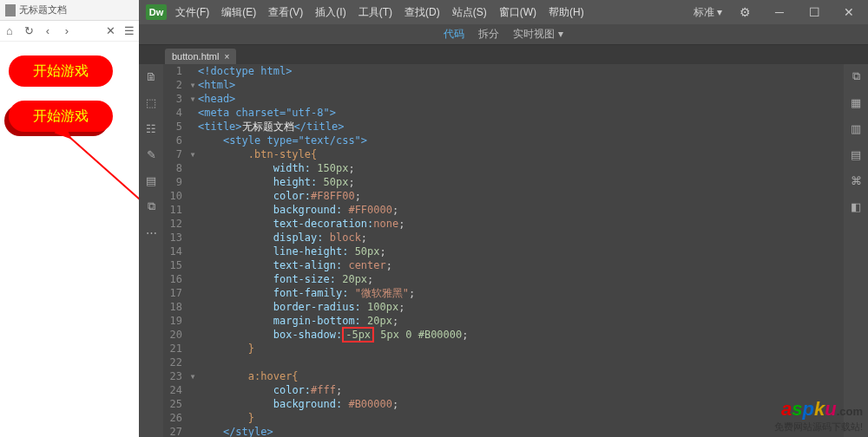  I want to click on view-split: 拆分, so click(489, 35).